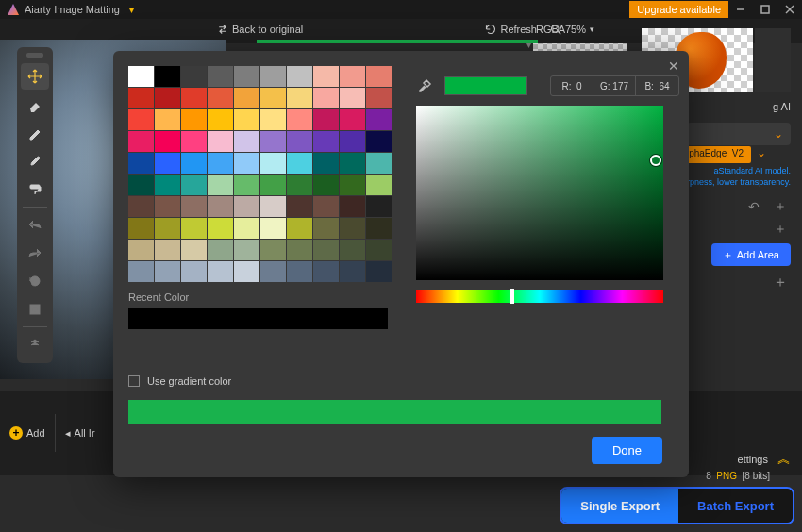 The image size is (802, 532). What do you see at coordinates (736, 506) in the screenshot?
I see `batch-export-button: Batch Export` at bounding box center [736, 506].